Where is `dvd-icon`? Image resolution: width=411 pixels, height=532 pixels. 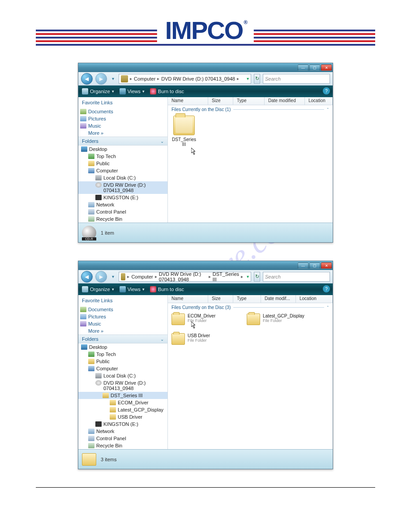
dvd-icon is located at coordinates (98, 185).